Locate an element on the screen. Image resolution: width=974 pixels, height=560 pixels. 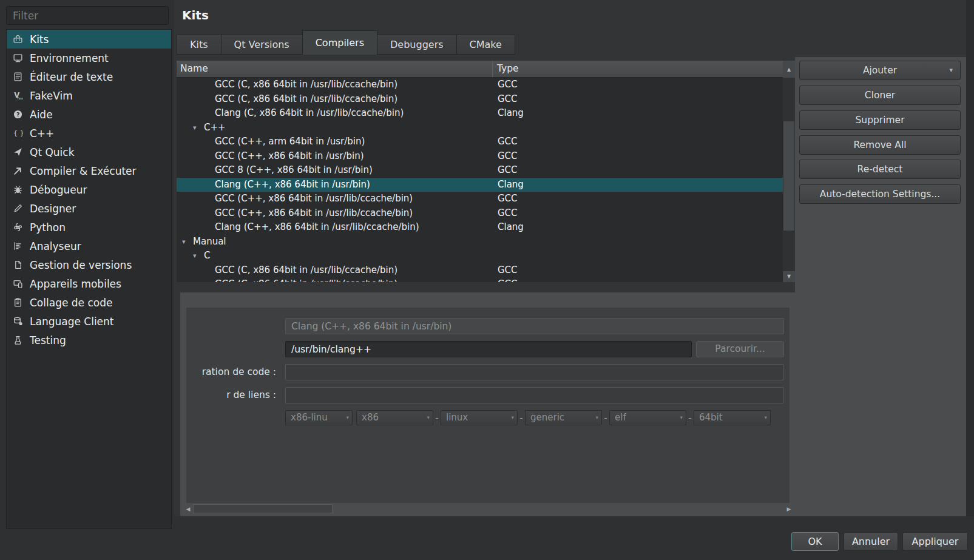
tab-qt-versions: Qt Versions is located at coordinates (262, 44).